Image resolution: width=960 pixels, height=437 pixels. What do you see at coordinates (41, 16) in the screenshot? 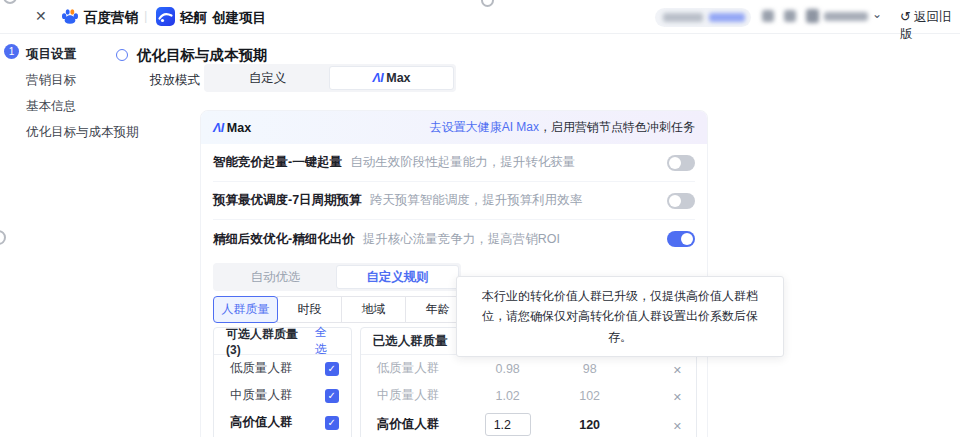
I see `close-icon: ✕` at bounding box center [41, 16].